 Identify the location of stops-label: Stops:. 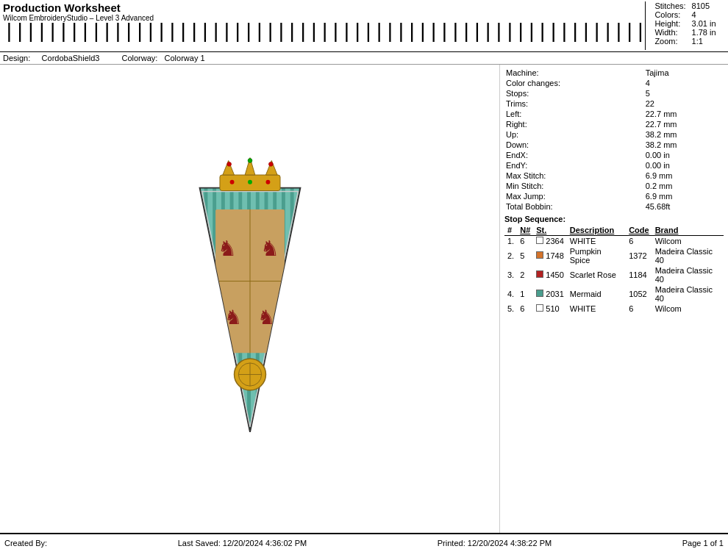
(574, 93).